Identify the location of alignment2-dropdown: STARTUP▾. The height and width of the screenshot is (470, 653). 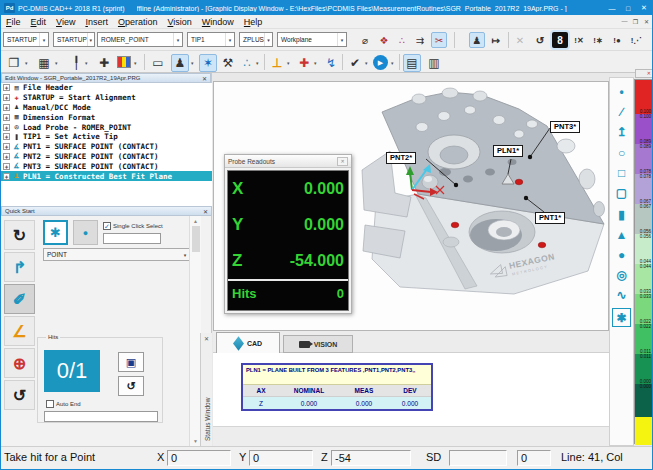
(74, 40).